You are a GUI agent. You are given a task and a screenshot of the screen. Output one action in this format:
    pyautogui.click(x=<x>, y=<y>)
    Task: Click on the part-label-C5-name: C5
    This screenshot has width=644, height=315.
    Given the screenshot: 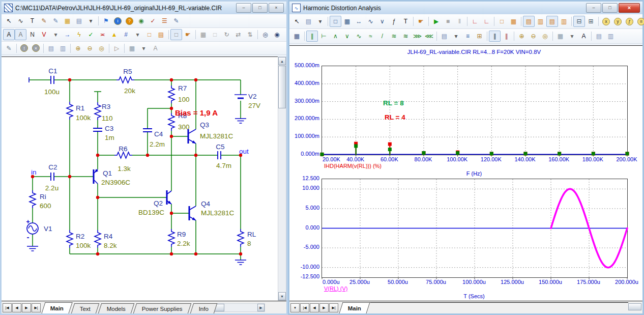 What is the action you would take?
    pyautogui.click(x=220, y=147)
    